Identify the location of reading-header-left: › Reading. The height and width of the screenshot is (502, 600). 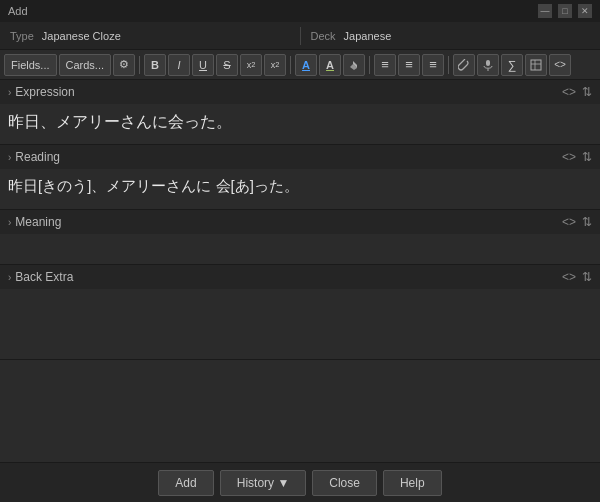
(34, 157).